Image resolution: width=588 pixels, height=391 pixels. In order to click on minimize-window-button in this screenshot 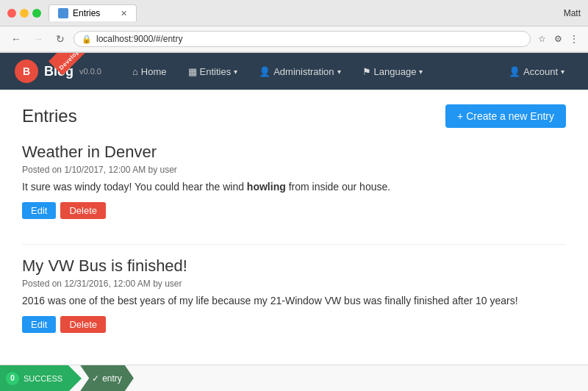, I will do `click(24, 13)`.